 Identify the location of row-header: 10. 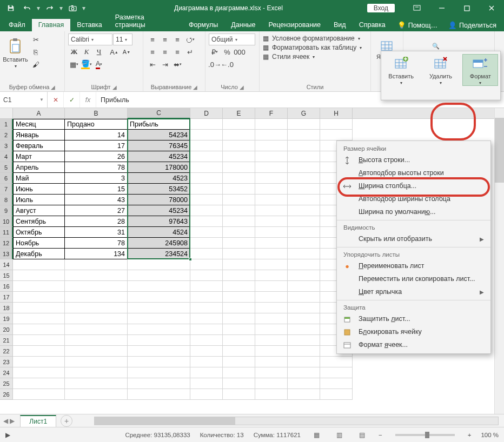
(6, 222).